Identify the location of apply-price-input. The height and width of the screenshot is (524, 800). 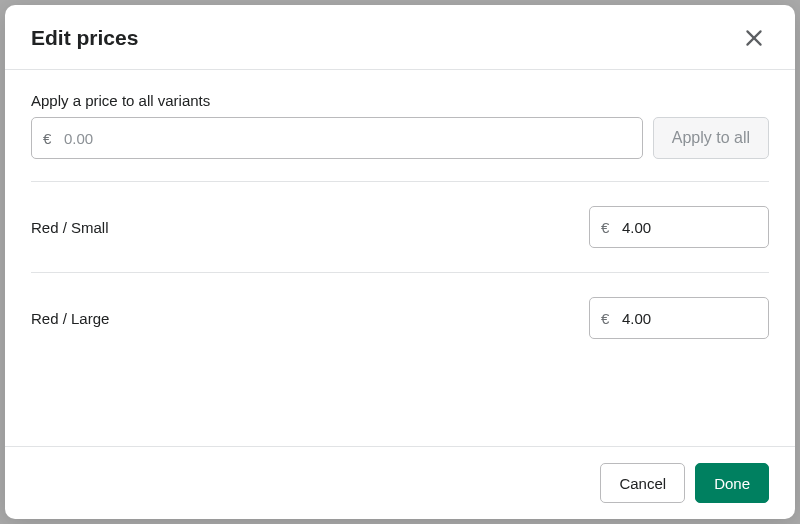
(337, 138).